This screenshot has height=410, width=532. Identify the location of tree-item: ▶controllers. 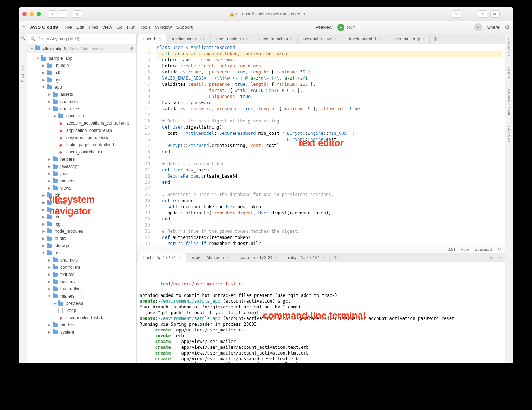
(82, 267).